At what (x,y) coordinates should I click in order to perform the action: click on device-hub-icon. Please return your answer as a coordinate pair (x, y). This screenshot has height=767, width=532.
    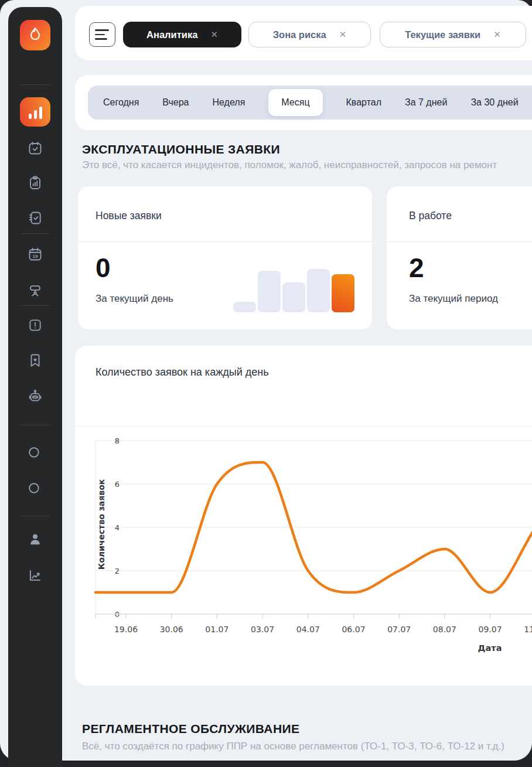
    Looking at the image, I should click on (35, 291).